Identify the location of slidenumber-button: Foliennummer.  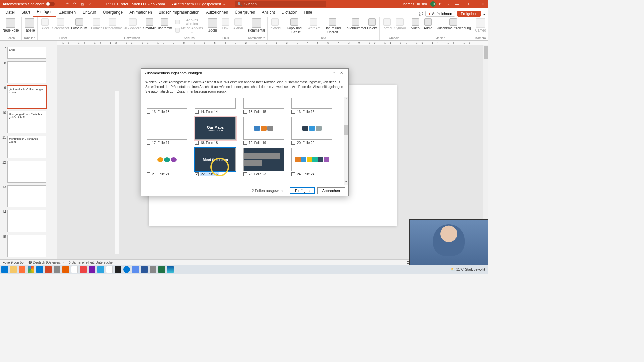
(356, 24).